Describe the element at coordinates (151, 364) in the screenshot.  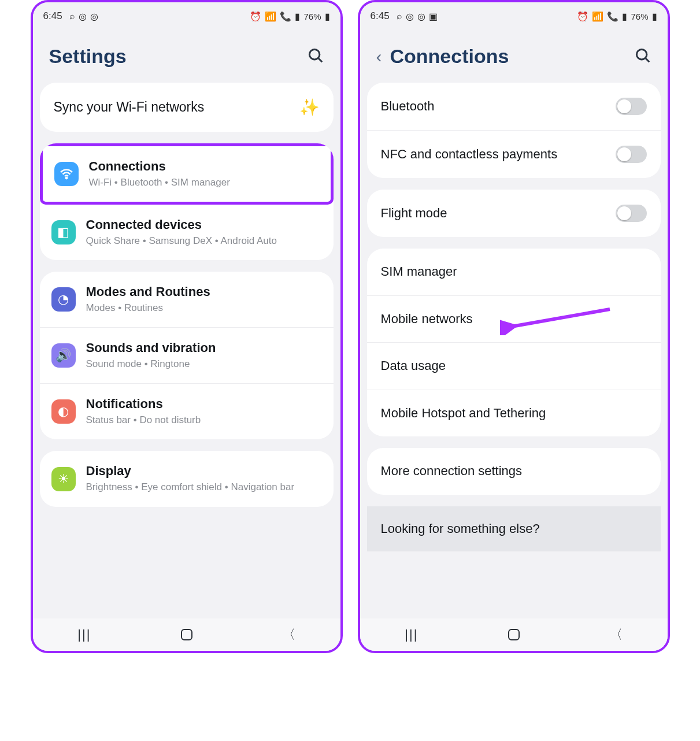
I see `row-subtitle: Sound mode • Ringtone` at that location.